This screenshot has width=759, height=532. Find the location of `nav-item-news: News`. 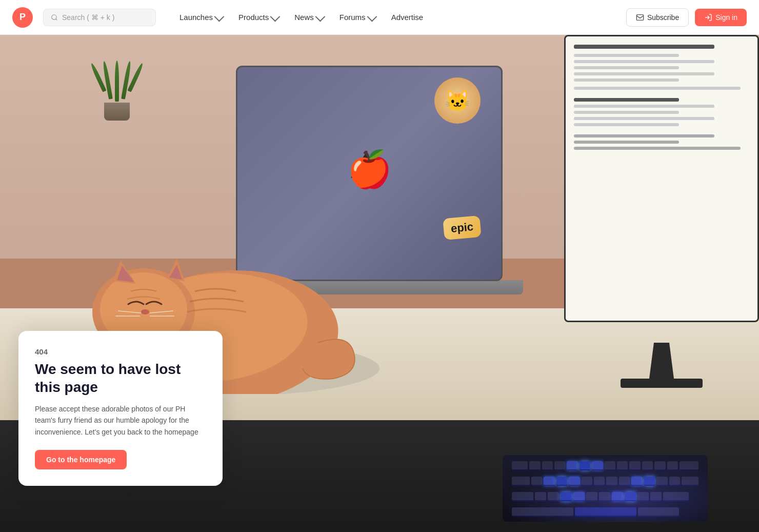

nav-item-news: News is located at coordinates (309, 17).